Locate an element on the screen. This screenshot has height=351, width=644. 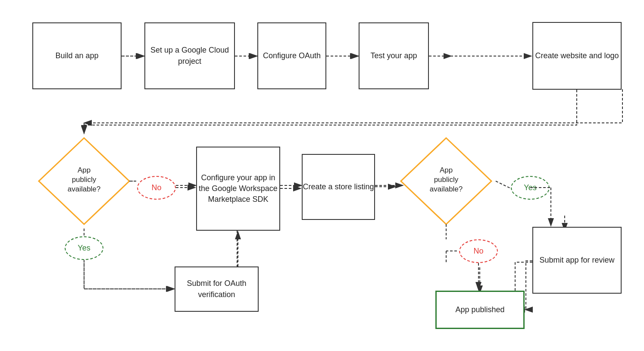
create-website-label: Create website and logo is located at coordinates (577, 56).